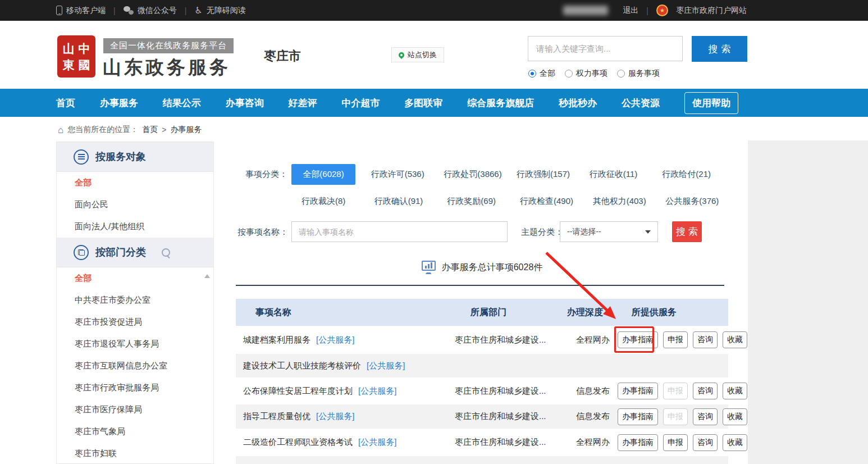 This screenshot has width=868, height=464. Describe the element at coordinates (263, 233) in the screenshot. I see `item-name-label: 按事项名称：` at that location.